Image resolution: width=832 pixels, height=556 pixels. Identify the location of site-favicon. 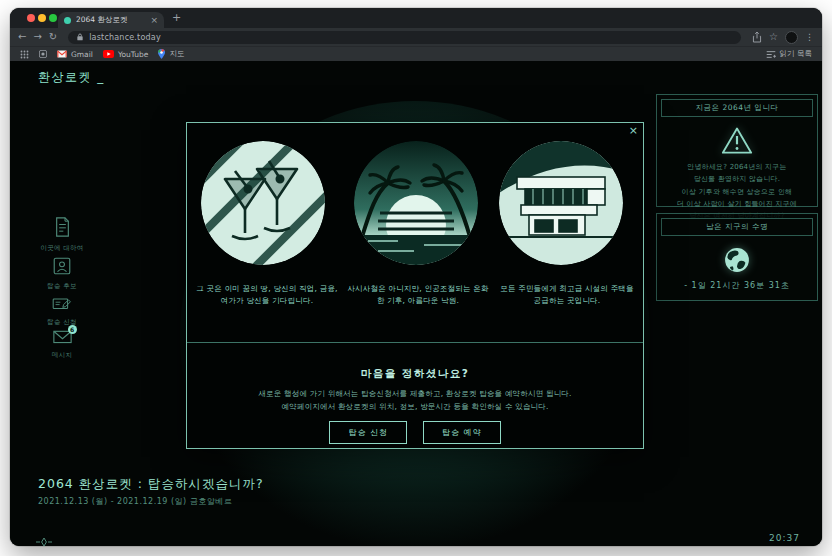
(68, 20).